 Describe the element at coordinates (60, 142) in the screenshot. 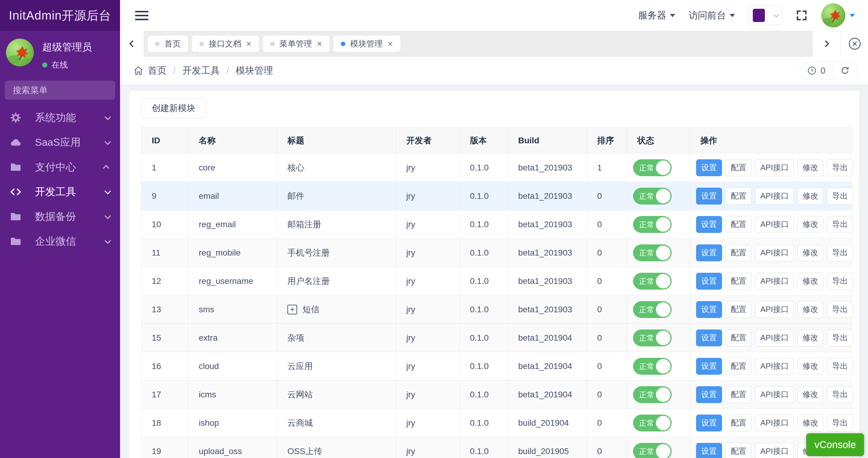

I see `sidebar-item-saas-apps: SaaS应用` at that location.